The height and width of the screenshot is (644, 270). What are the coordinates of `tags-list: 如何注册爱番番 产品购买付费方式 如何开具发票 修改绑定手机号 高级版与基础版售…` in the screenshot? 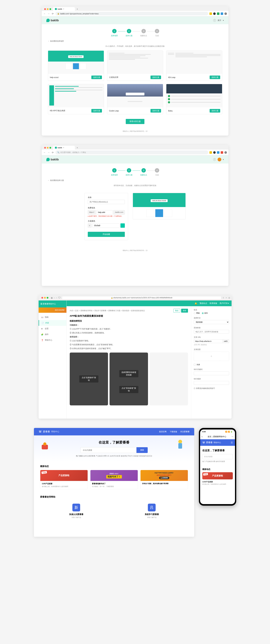 It's located at (118, 456).